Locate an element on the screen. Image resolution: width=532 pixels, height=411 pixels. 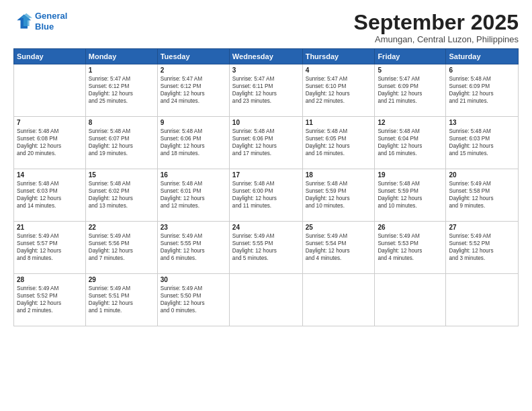
day-info: Sunrise: 5:48 AM Sunset: 6:09 PM Dayligh… is located at coordinates (482, 90).